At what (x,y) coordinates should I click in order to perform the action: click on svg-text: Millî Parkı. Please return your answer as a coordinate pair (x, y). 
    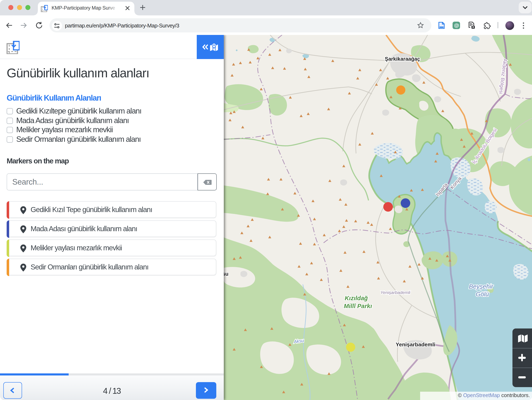
    Looking at the image, I should click on (358, 306).